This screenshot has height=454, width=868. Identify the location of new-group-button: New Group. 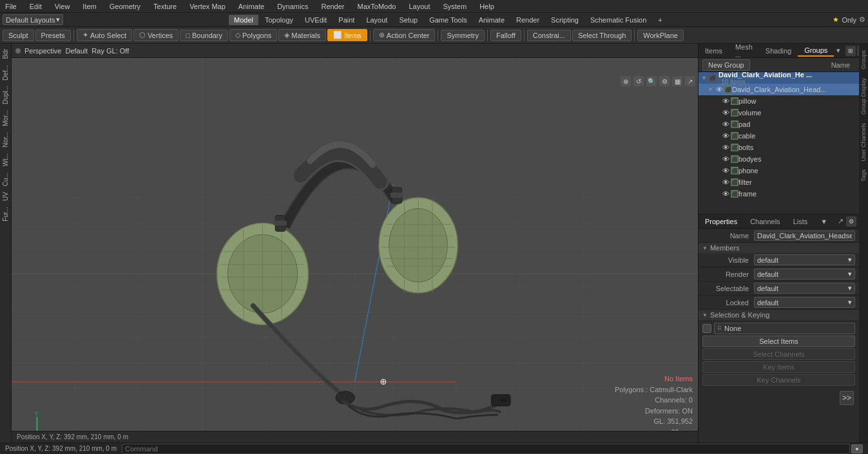
(726, 65).